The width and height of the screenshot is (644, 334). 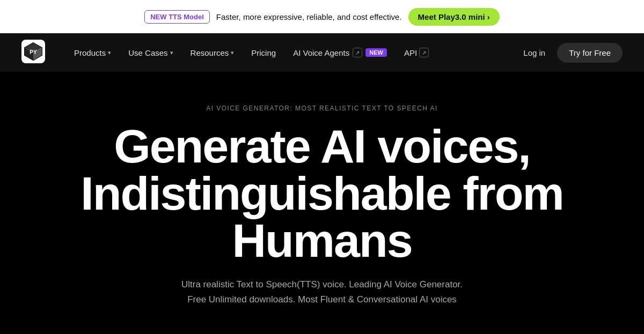 What do you see at coordinates (322, 193) in the screenshot?
I see `hero-headline-line2: Indistinguishable from` at bounding box center [322, 193].